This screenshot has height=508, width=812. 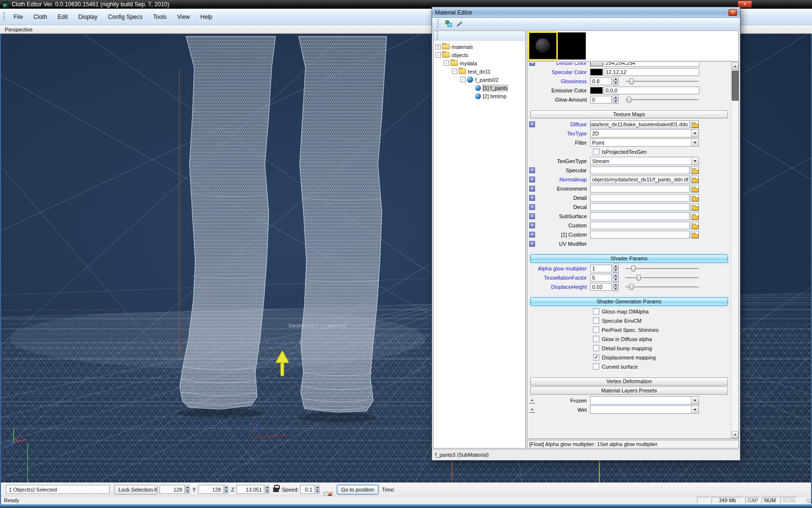 What do you see at coordinates (479, 96) in the screenshot?
I see `tree-item: [2] bmImp` at bounding box center [479, 96].